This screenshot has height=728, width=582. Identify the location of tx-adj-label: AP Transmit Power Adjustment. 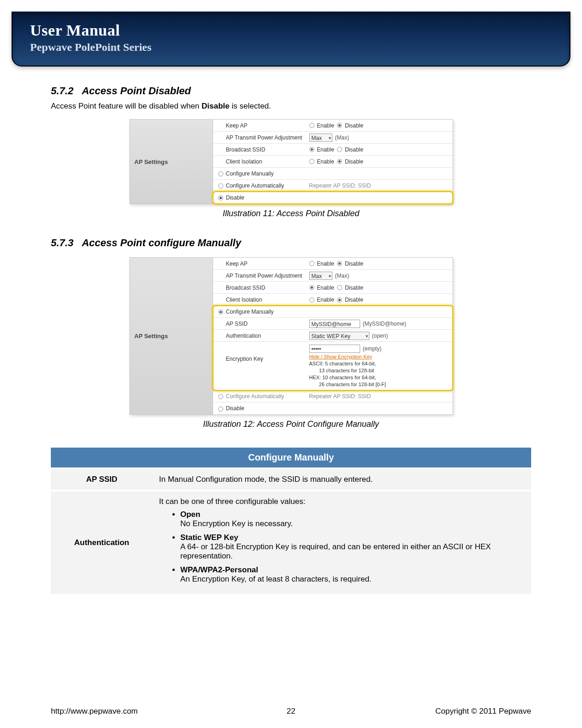
(268, 138).